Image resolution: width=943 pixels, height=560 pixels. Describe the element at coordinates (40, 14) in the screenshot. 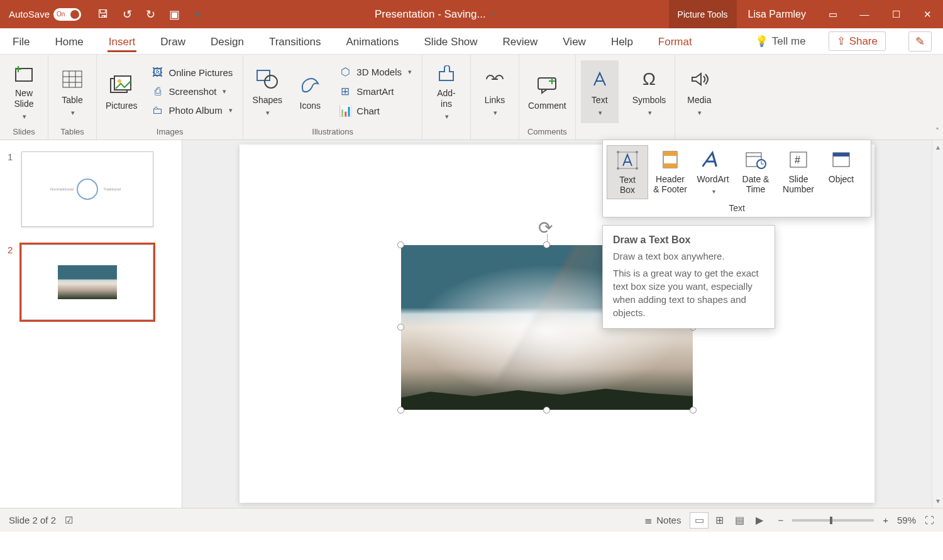

I see `autosave-toggle: AutoSave` at that location.